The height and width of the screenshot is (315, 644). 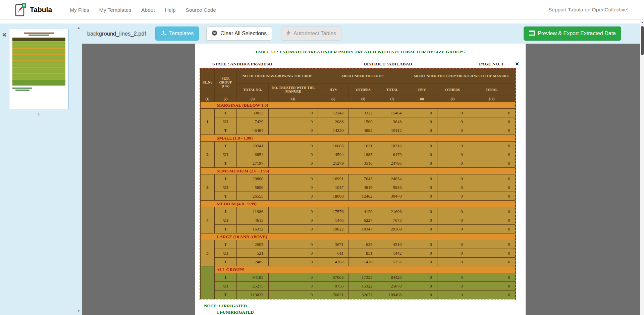 I want to click on pdf-table-title: TABLE 5J : ESTIMATED AREA UNDER PADDY TR…, so click(x=360, y=52).